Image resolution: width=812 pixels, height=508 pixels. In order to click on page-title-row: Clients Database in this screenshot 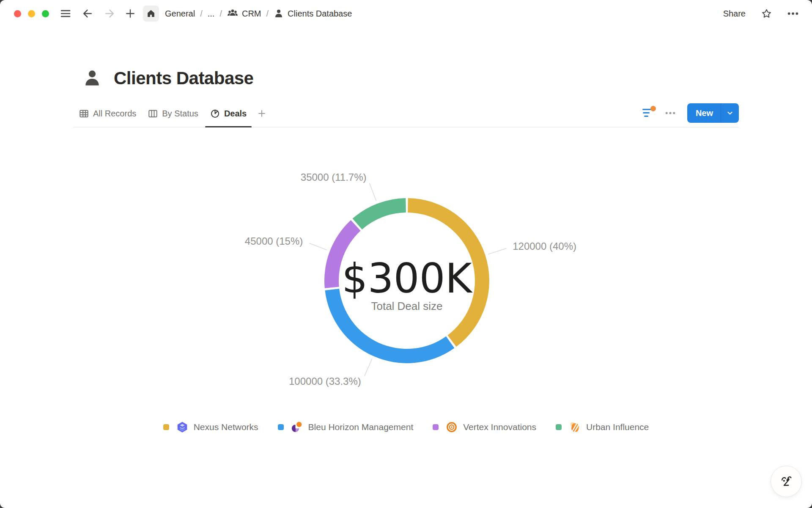, I will do `click(406, 78)`.